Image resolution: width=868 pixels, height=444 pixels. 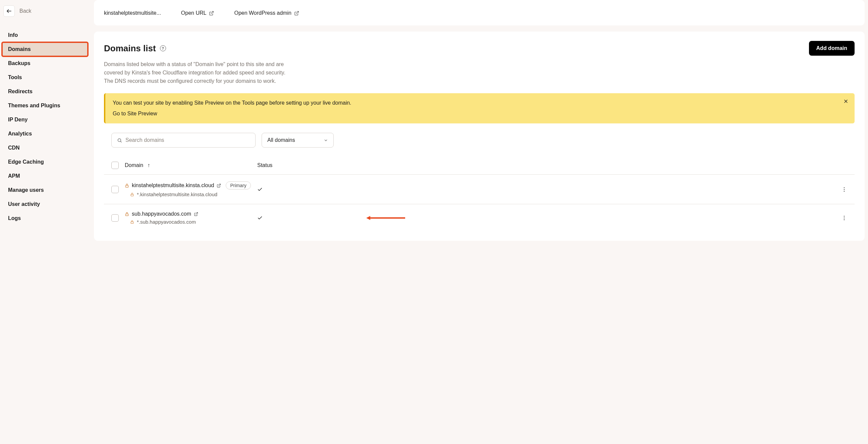 What do you see at coordinates (846, 101) in the screenshot?
I see `close-icon` at bounding box center [846, 101].